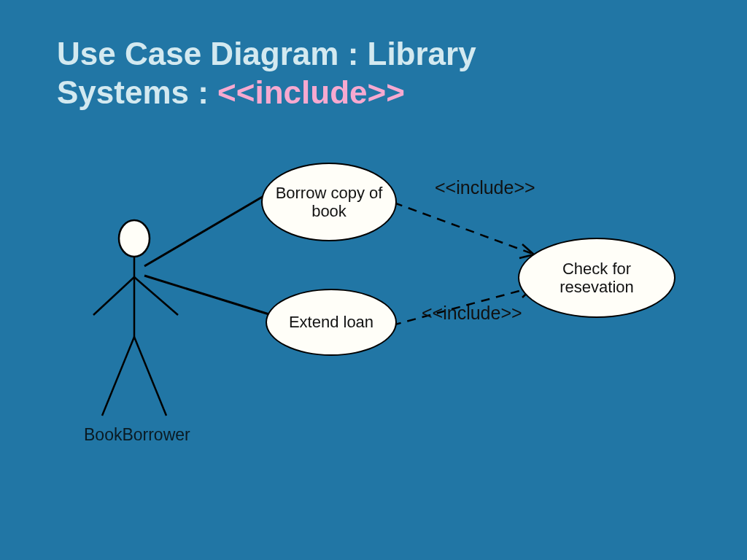  I want to click on usecase-extend-label: Extend loan, so click(331, 322).